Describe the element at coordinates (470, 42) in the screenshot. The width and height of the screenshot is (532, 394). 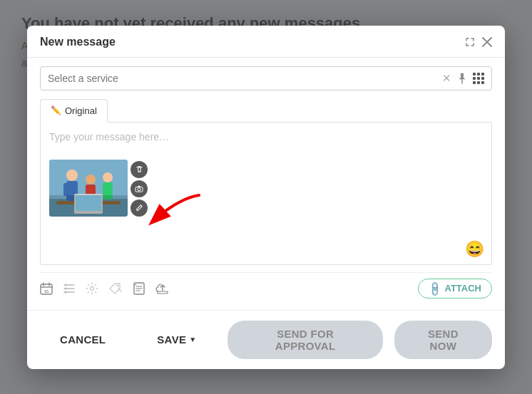
I see `expand-icon` at that location.